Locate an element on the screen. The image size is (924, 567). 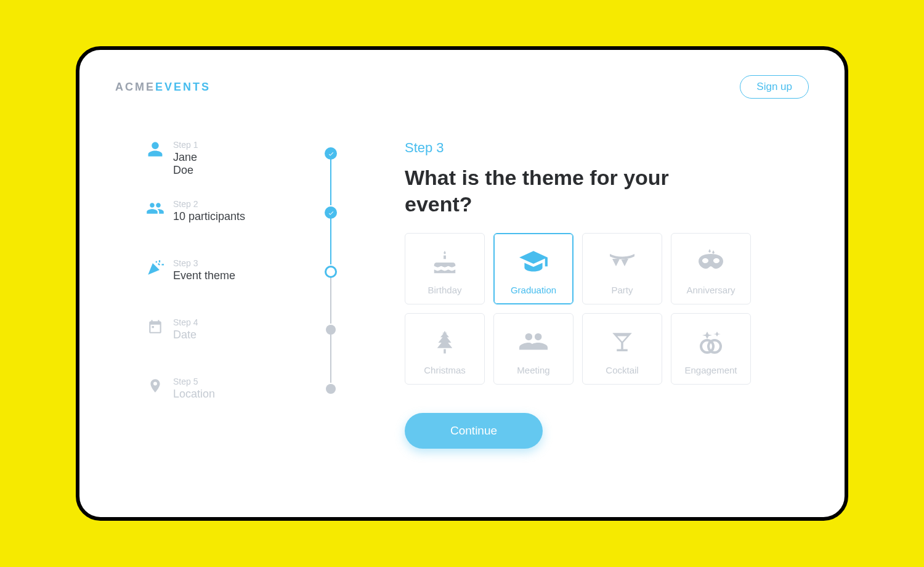
step-label: Step 5 is located at coordinates (261, 381).